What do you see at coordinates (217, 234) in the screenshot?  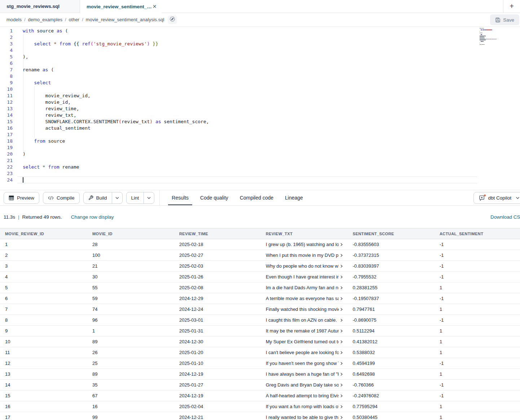 I see `column-header-review-time: REVIEW_TIME` at bounding box center [217, 234].